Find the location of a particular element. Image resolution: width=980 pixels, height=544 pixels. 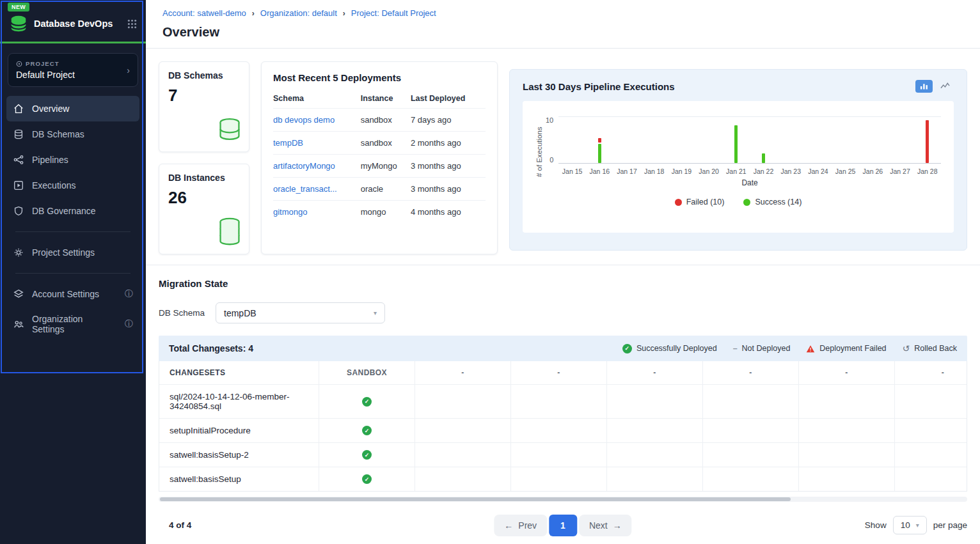

per-page-label: per page is located at coordinates (951, 525).